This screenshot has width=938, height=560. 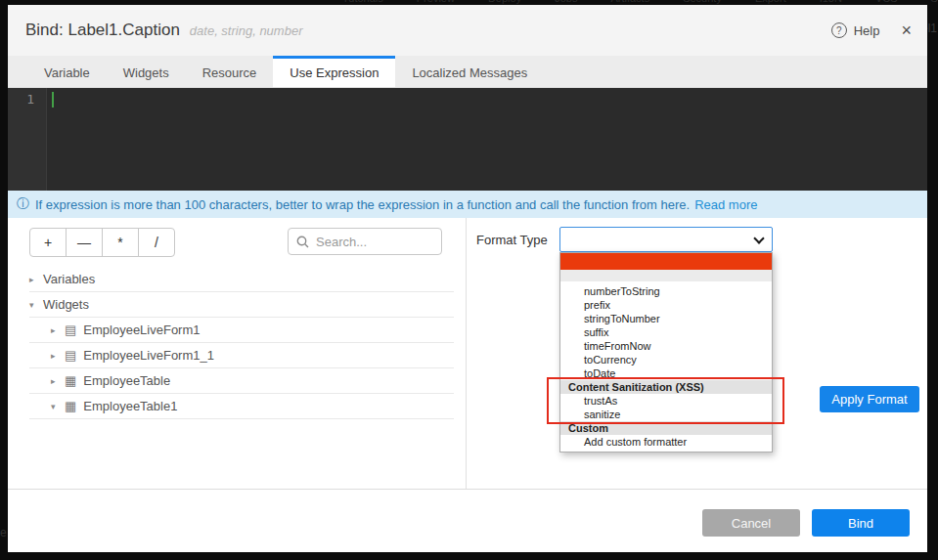 I want to click on bg-menu-item: Jobs, so click(x=565, y=2).